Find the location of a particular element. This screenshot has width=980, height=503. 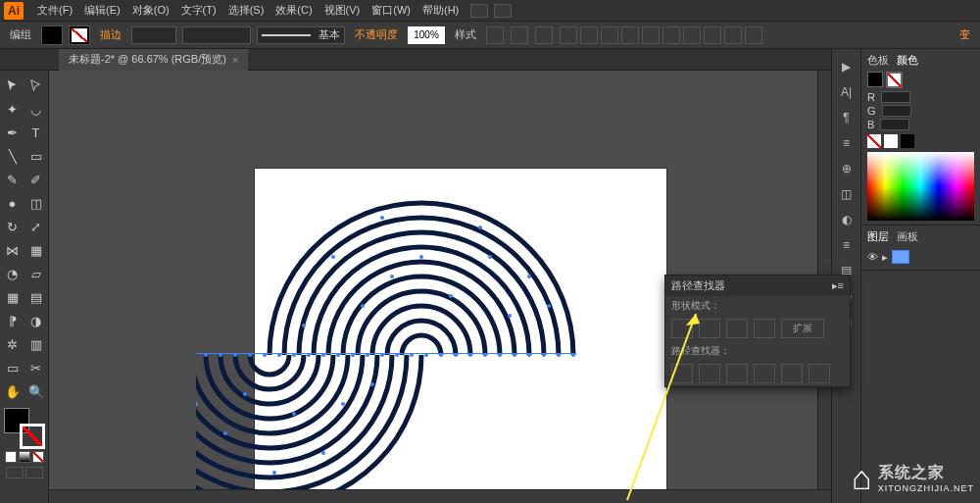

hand-tool: ✋ is located at coordinates (13, 391).